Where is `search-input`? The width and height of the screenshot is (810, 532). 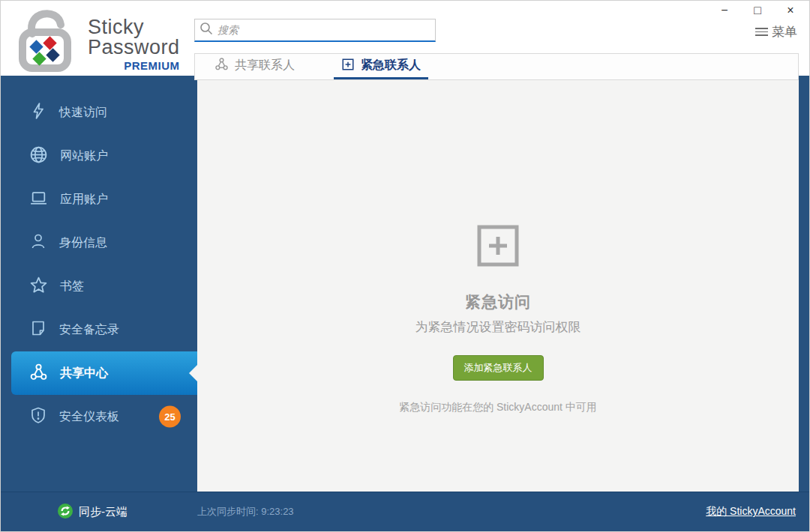 search-input is located at coordinates (324, 30).